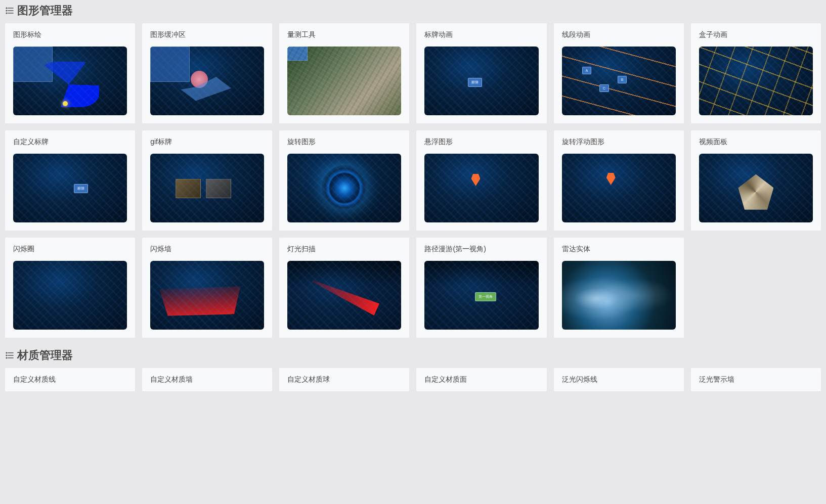 The image size is (826, 504). Describe the element at coordinates (619, 180) in the screenshot. I see `card-rotate-float-graphic: 旋转浮动图形` at that location.